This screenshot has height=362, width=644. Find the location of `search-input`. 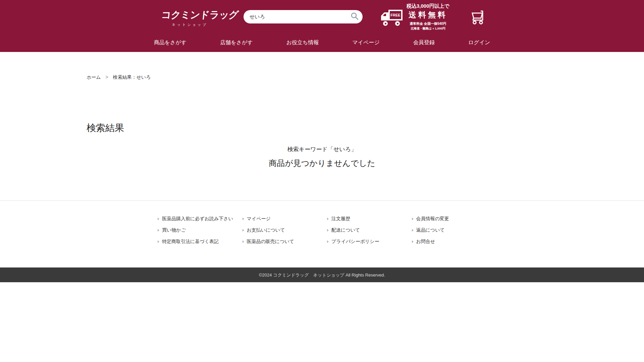

search-input is located at coordinates (303, 17).